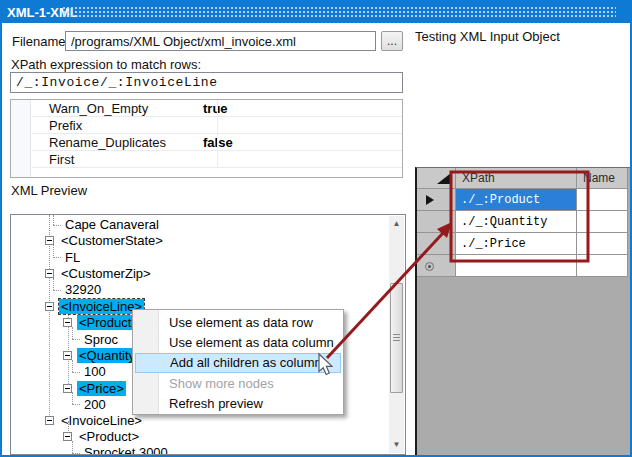  Describe the element at coordinates (238, 343) in the screenshot. I see `menu-item-use-element-as-data-column: Use element as data column` at that location.